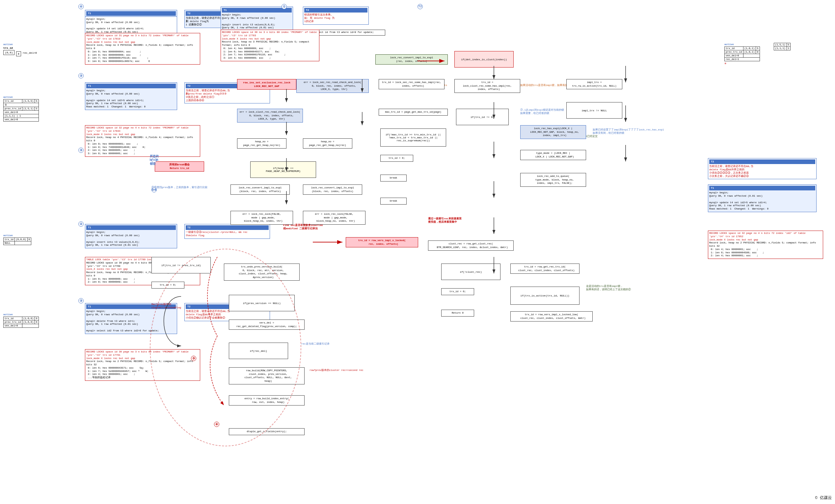 This screenshot has height=504, width=835. What do you see at coordinates (131, 236) in the screenshot?
I see `t1-section2: T1 mysql> begin; Query OK, 0 rows affect…` at bounding box center [131, 236].